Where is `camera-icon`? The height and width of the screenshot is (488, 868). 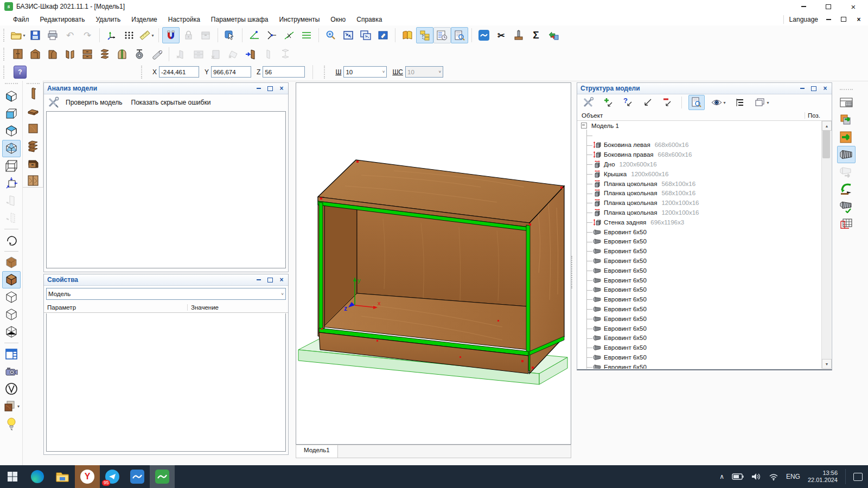 camera-icon is located at coordinates (11, 371).